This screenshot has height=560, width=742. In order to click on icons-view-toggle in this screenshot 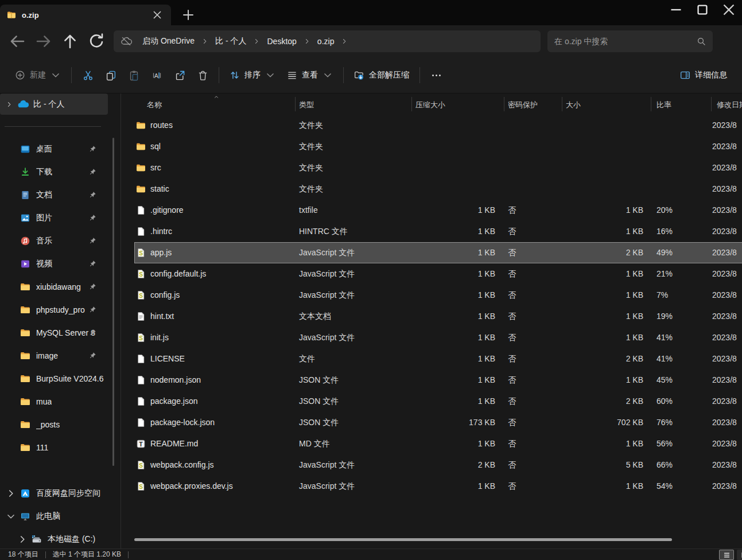, I will do `click(739, 555)`.